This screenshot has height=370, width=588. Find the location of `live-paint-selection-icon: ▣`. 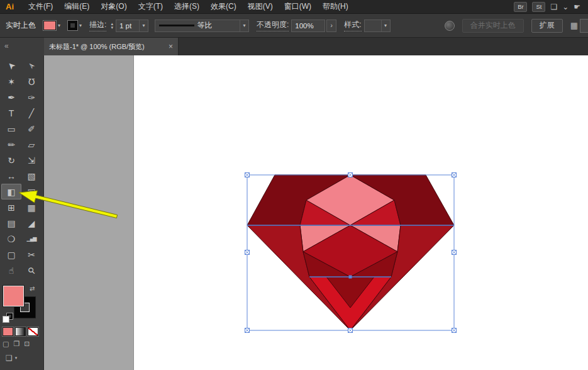

live-paint-selection-icon: ▣ is located at coordinates (31, 192).